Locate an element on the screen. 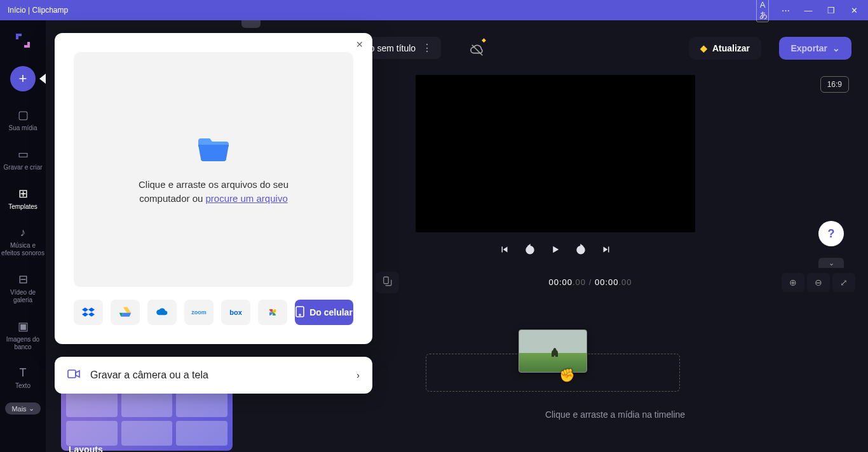  camera-icon: ▭ is located at coordinates (23, 154).